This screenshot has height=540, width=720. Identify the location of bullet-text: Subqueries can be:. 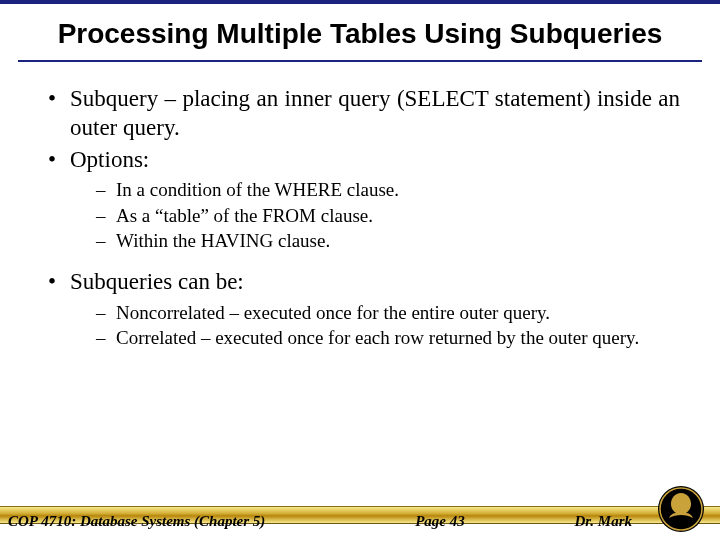
(157, 282).